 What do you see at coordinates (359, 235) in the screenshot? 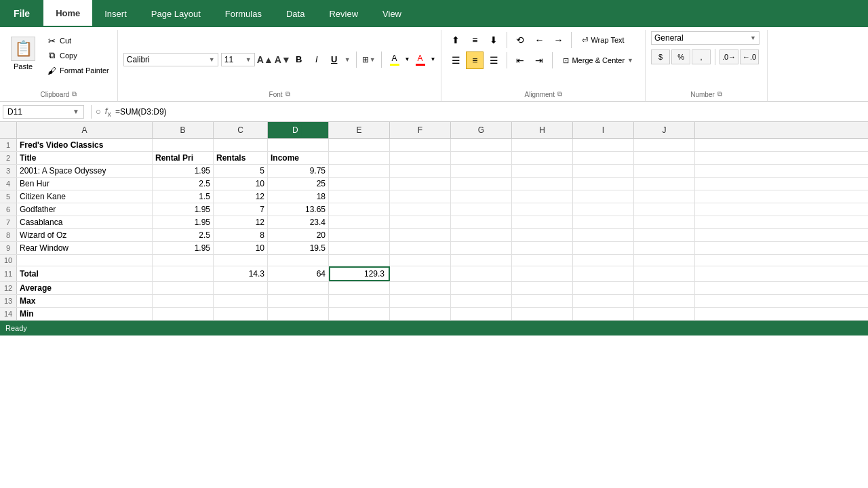
I see `cell-e8` at bounding box center [359, 235].